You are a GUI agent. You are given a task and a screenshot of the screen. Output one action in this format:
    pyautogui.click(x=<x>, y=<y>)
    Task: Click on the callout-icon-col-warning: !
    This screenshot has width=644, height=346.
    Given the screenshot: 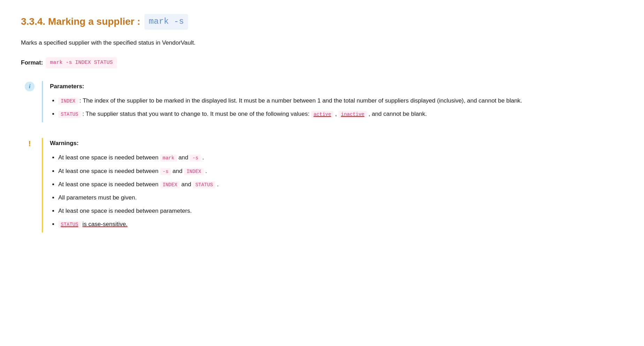 What is the action you would take?
    pyautogui.click(x=30, y=185)
    